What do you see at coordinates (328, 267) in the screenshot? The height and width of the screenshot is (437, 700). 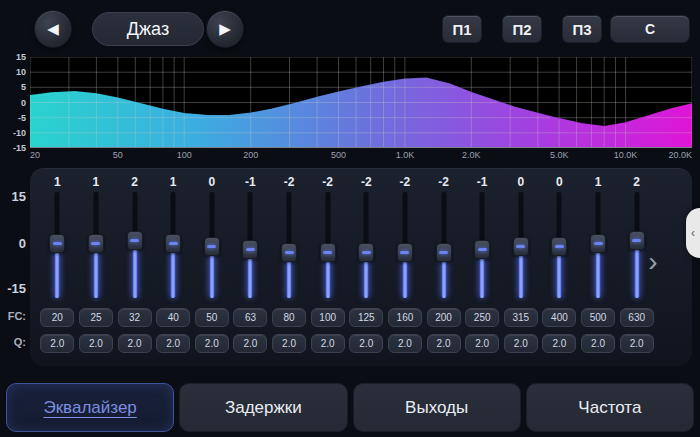 I see `band-column: -21002.0` at bounding box center [328, 267].